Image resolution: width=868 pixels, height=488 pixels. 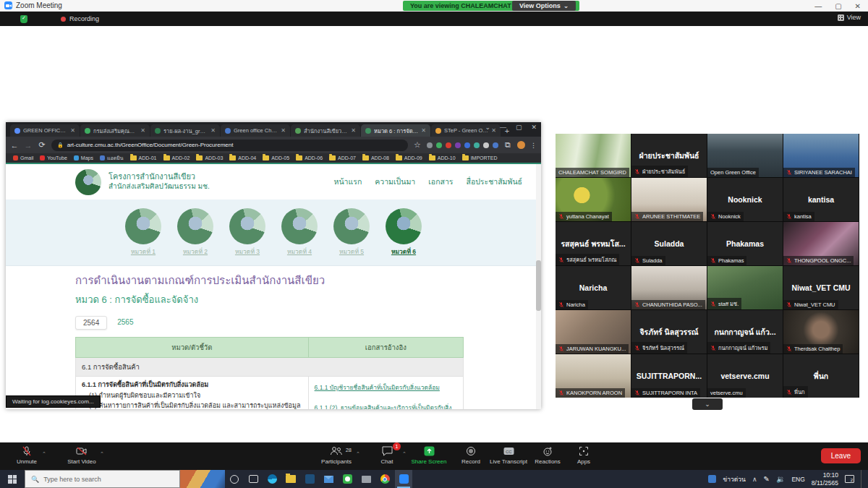 What do you see at coordinates (385, 479) in the screenshot?
I see `chrome-icon` at bounding box center [385, 479].